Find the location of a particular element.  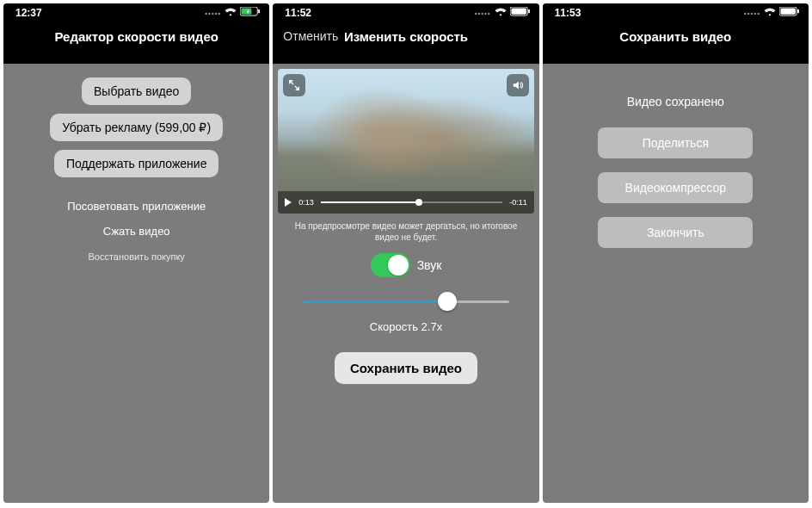

speed-label: Скорость 2.7x is located at coordinates (406, 327).